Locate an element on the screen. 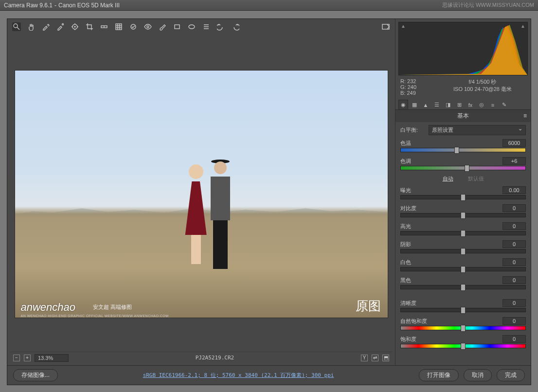 This screenshot has width=538, height=392. toggle-y: Y is located at coordinates (364, 358).